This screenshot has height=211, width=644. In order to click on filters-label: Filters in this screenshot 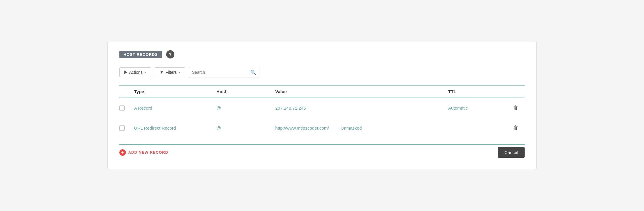, I will do `click(171, 72)`.